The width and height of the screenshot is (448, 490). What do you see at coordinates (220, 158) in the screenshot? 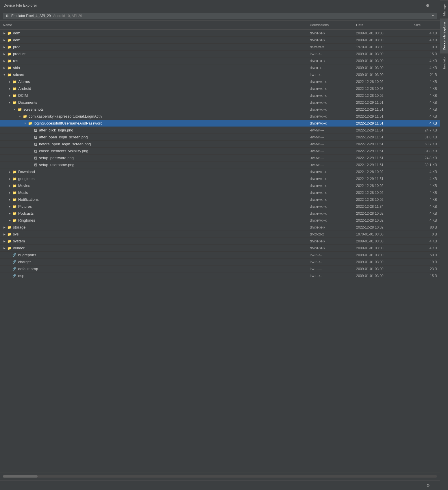
I see `table-row: ▶ 🖼 setup_password.png -rw-rw---- 2022-1…` at bounding box center [220, 158].